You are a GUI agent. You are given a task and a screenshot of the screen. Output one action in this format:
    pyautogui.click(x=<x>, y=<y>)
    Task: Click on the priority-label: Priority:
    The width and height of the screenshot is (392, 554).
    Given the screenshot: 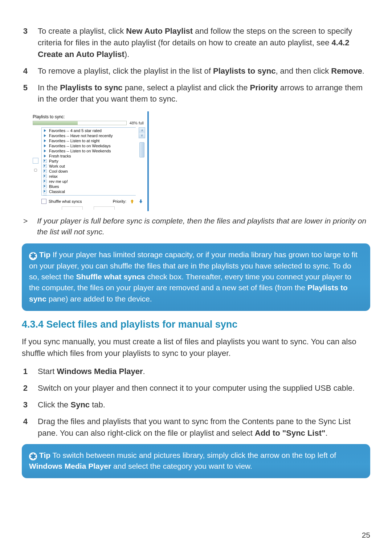 What is the action you would take?
    pyautogui.click(x=120, y=201)
    